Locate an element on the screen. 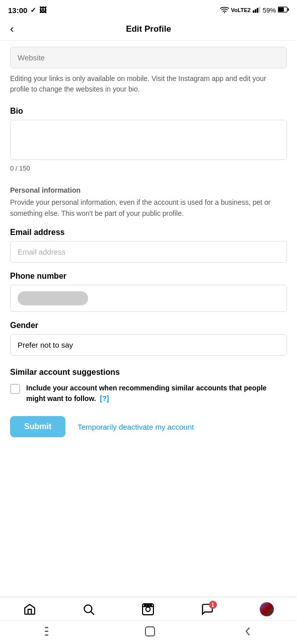 This screenshot has height=644, width=297. suggestions-section: Similar account suggestions Include your… is located at coordinates (148, 386).